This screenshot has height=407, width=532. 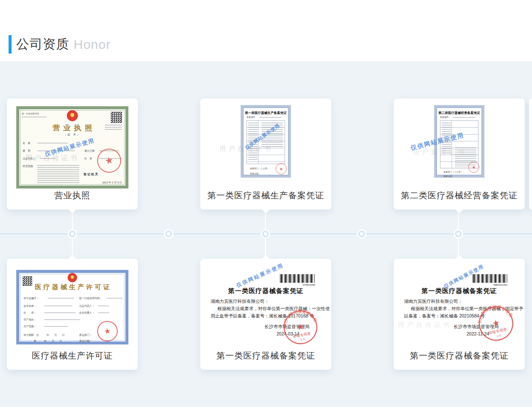 What do you see at coordinates (72, 314) in the screenshot?
I see `certificate-card-production-license: ★ 医疗器械生产许可证 许可证编号： 企业名称： 住 所： 生产地址： 生产范围…` at bounding box center [72, 314].